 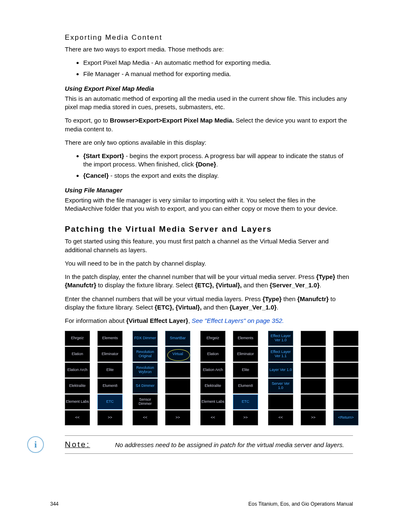 What do you see at coordinates (229, 378) in the screenshot?
I see `fixture-grid-right: EhrgeizElationElation ArchElektraliteEle…` at bounding box center [229, 378].